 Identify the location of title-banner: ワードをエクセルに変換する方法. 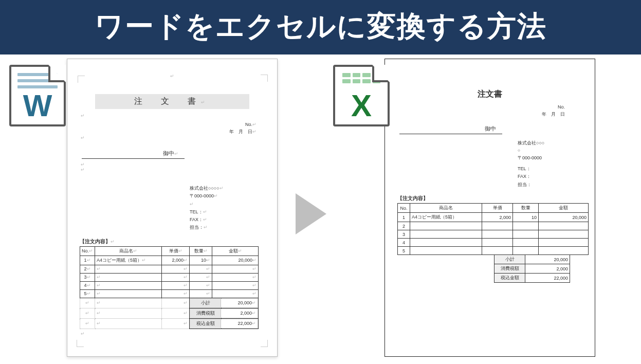
(321, 27).